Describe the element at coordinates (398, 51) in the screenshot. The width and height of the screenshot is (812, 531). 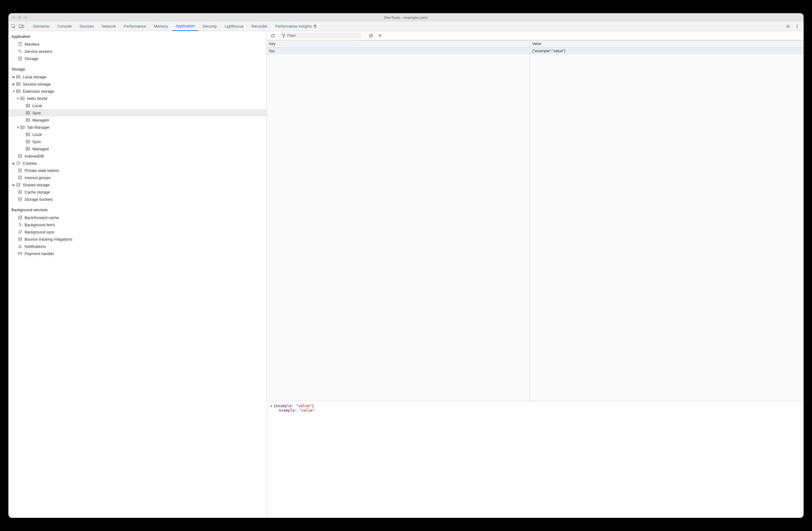
I see `cell-key: foo` at that location.